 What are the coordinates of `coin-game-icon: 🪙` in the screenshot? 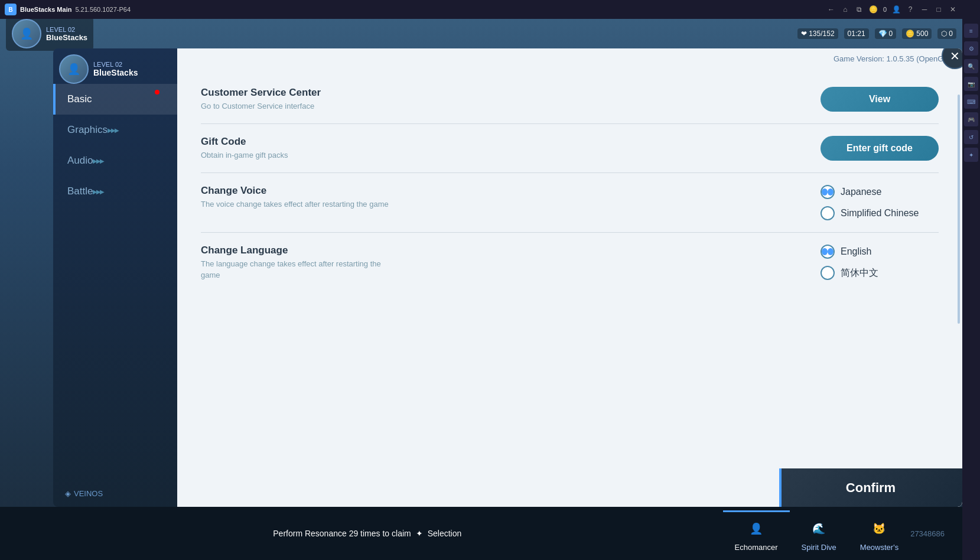 It's located at (910, 34).